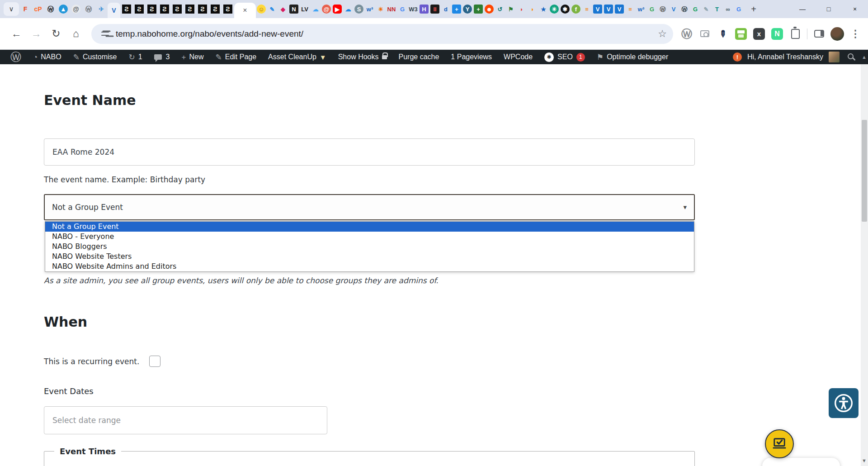 Image resolution: width=868 pixels, height=466 pixels. What do you see at coordinates (101, 9) in the screenshot?
I see `tab-favicon: ✈` at bounding box center [101, 9].